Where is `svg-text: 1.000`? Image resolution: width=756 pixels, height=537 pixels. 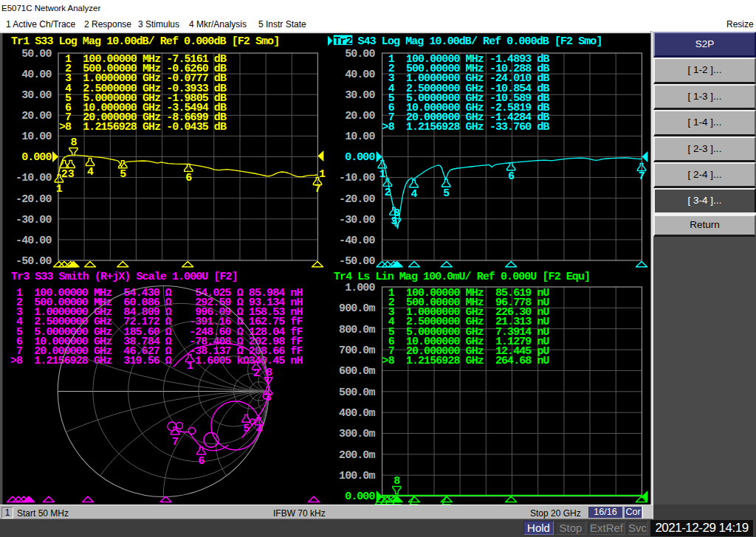
svg-text: 1.000 is located at coordinates (360, 288).